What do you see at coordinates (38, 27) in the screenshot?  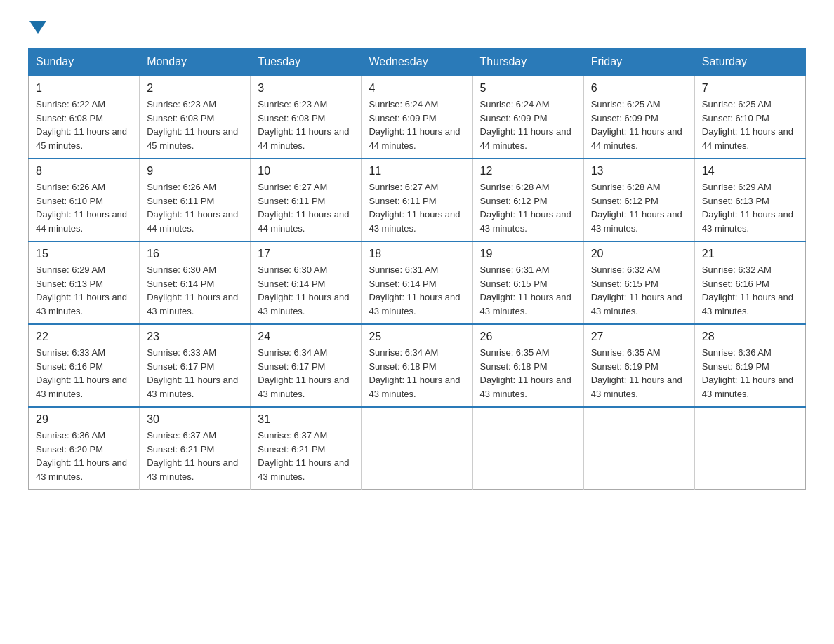 I see `logo` at bounding box center [38, 27].